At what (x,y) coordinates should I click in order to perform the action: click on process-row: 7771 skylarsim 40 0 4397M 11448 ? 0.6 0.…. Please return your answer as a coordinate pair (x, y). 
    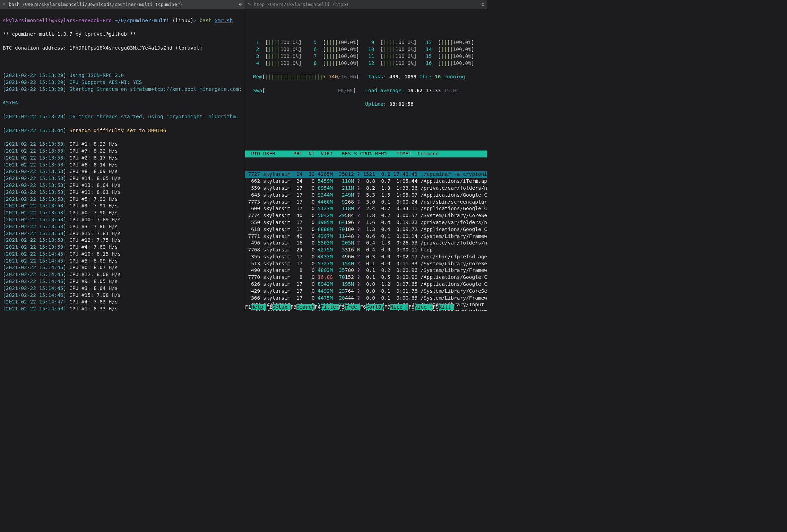
    Looking at the image, I should click on (366, 237).